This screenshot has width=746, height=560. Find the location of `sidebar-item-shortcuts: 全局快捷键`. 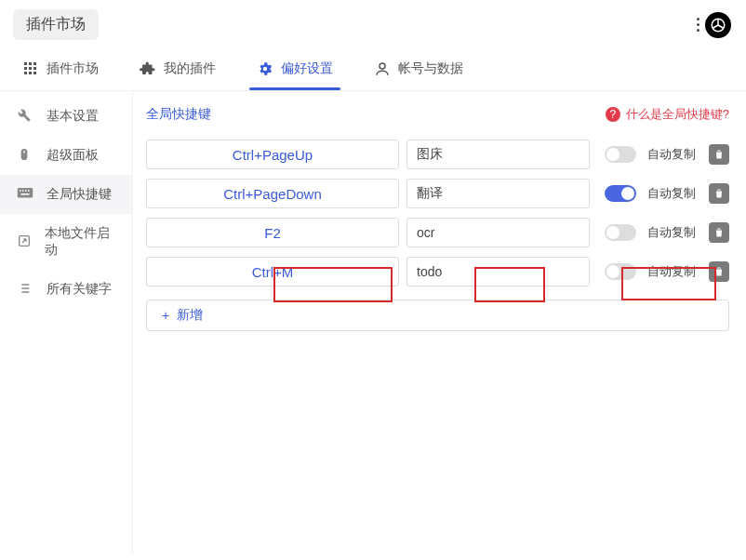

sidebar-item-shortcuts: 全局快捷键 is located at coordinates (66, 194).